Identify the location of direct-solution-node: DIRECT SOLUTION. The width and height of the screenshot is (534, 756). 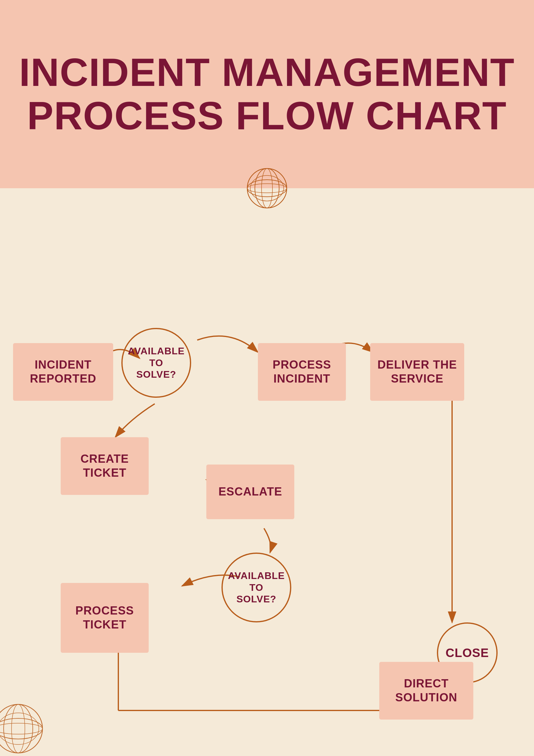
(426, 691).